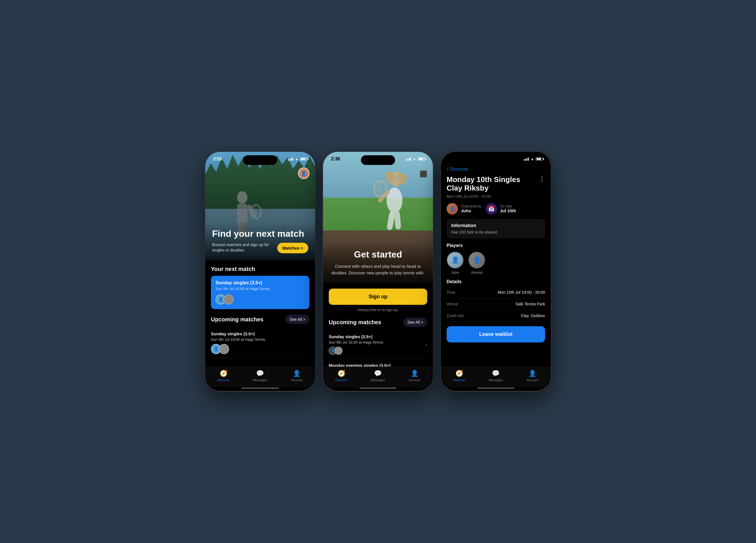  I want to click on nav-discover-3: 🧭 Discover, so click(459, 376).